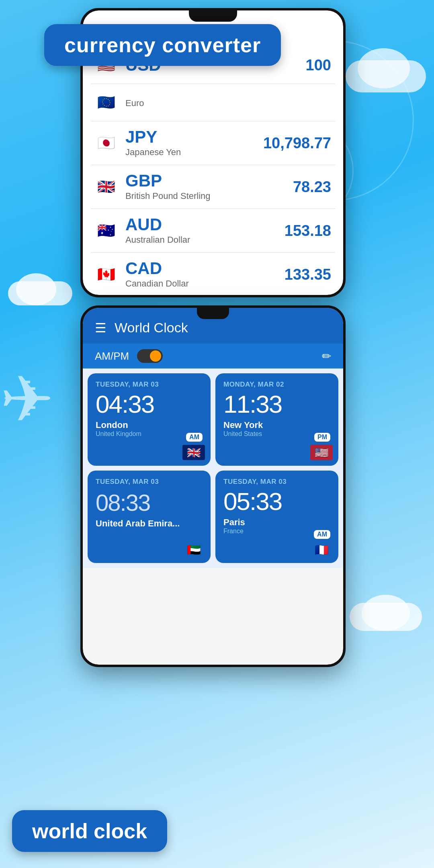 The height and width of the screenshot is (868, 434). I want to click on clock-date-newyork: MONDAY, MAR 02, so click(277, 385).